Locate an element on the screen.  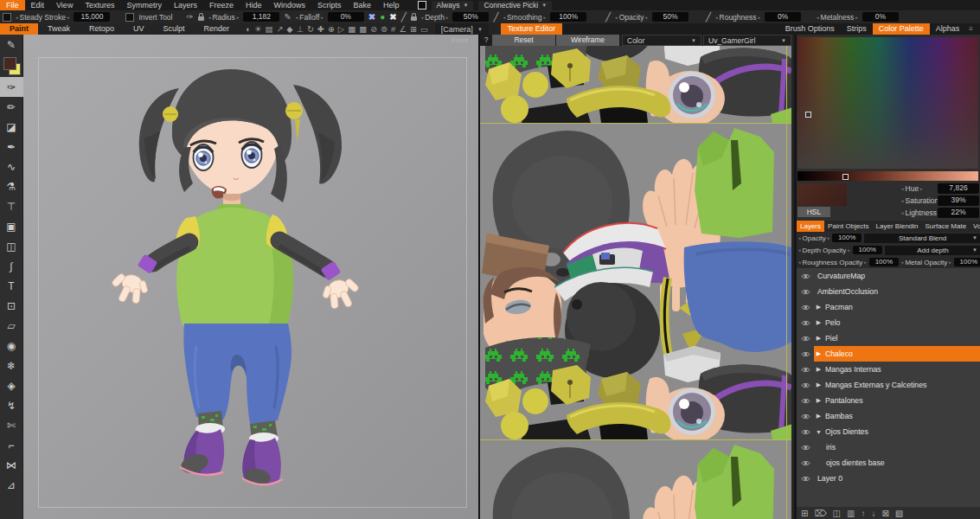
tab-layer-blending: Layer Blendin is located at coordinates (898, 227).